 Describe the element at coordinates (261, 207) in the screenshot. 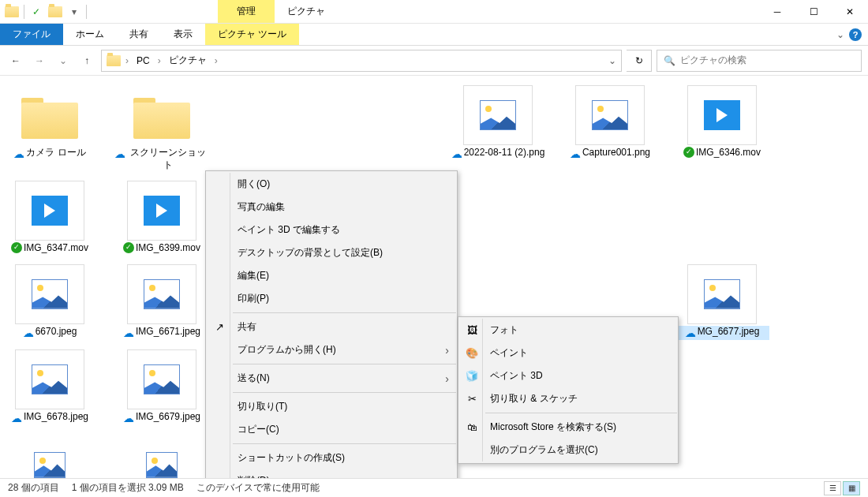

I see `menu-item-label: 写真の編集` at that location.